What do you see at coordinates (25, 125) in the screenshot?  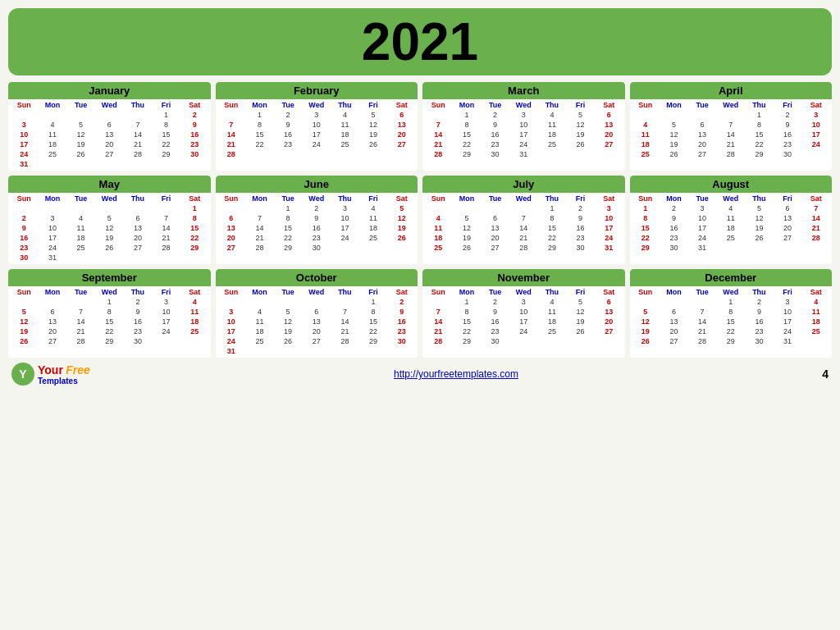 I see `day-cell: 3` at bounding box center [25, 125].